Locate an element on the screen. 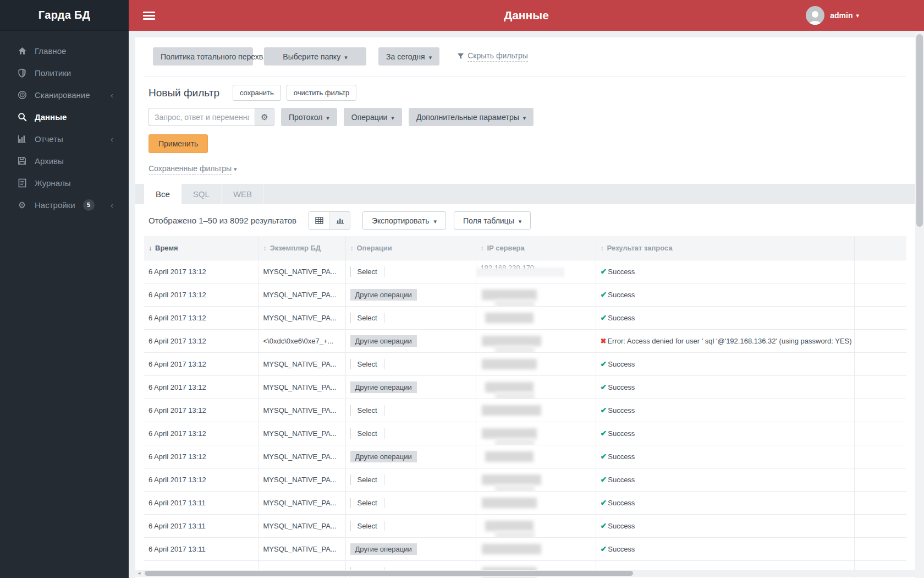 This screenshot has width=924, height=578. chart-view-button is located at coordinates (340, 220).